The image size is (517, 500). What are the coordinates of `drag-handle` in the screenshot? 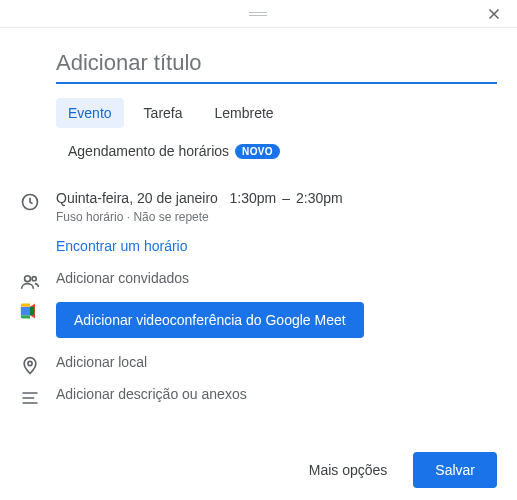 It's located at (259, 14).